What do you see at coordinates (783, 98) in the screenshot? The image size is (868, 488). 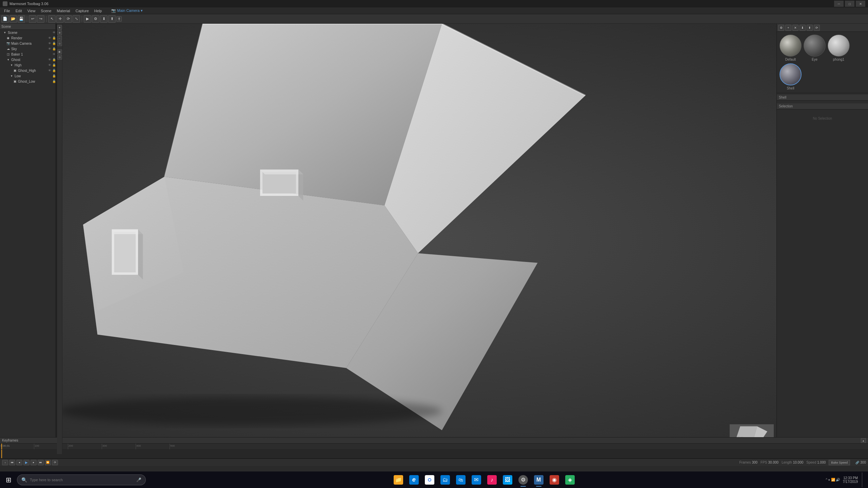 I see `shell-section-label: Shell` at bounding box center [783, 98].